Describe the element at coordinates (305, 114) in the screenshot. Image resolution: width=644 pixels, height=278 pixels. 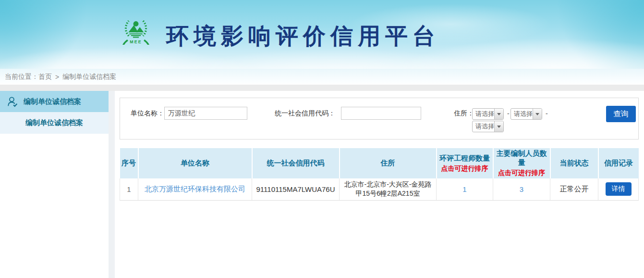
I see `credit-code-label: 统一社会信用代码：` at that location.